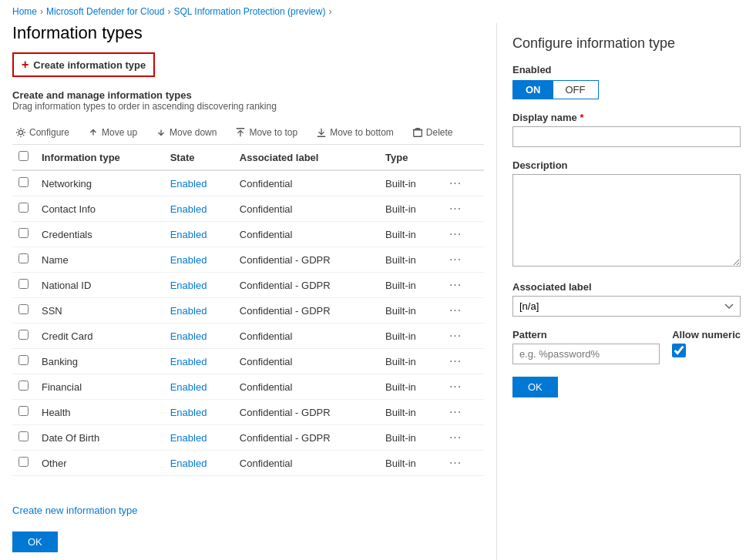  What do you see at coordinates (248, 33) in the screenshot?
I see `page-title: Information types` at bounding box center [248, 33].